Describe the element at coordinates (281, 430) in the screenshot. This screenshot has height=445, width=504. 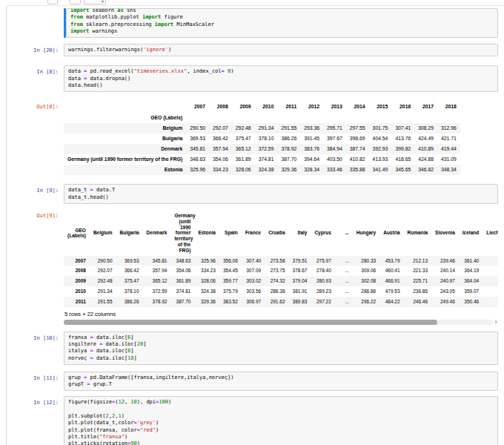
I see `code-line: plt.plot(fransa, color="red")` at that location.